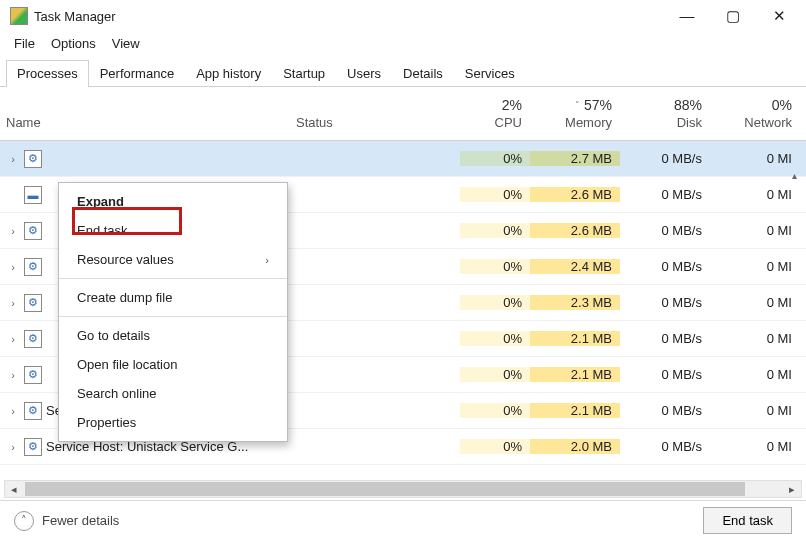 This screenshot has height=540, width=806. Describe the element at coordinates (173, 202) in the screenshot. I see `menu-expand: Expand` at that location.